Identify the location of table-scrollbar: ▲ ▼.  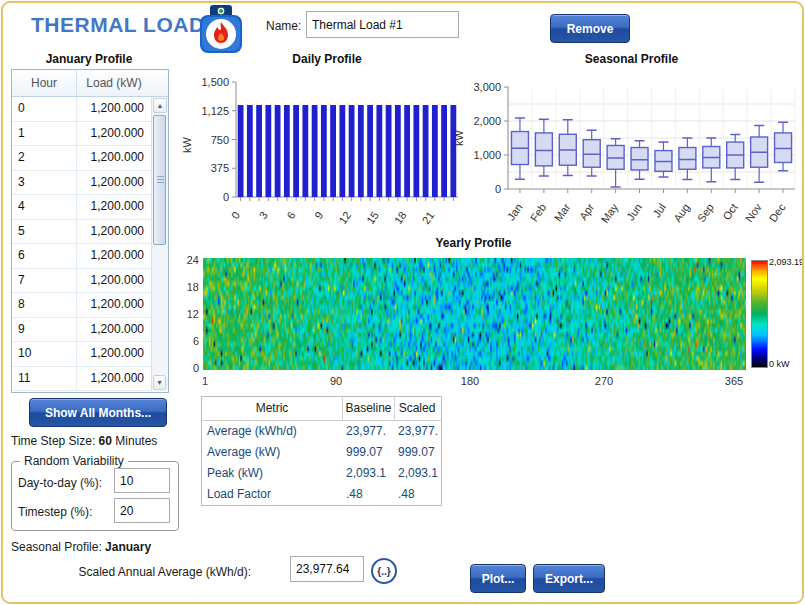
(160, 244).